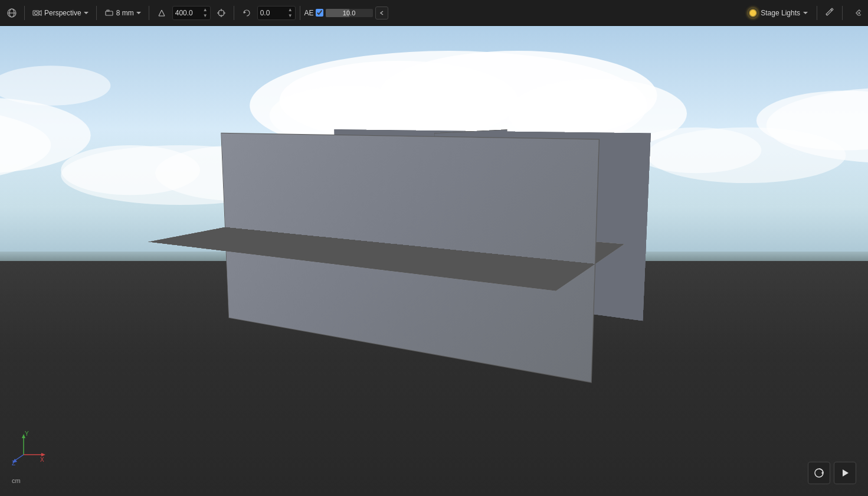  I want to click on ae-label: AE, so click(309, 13).